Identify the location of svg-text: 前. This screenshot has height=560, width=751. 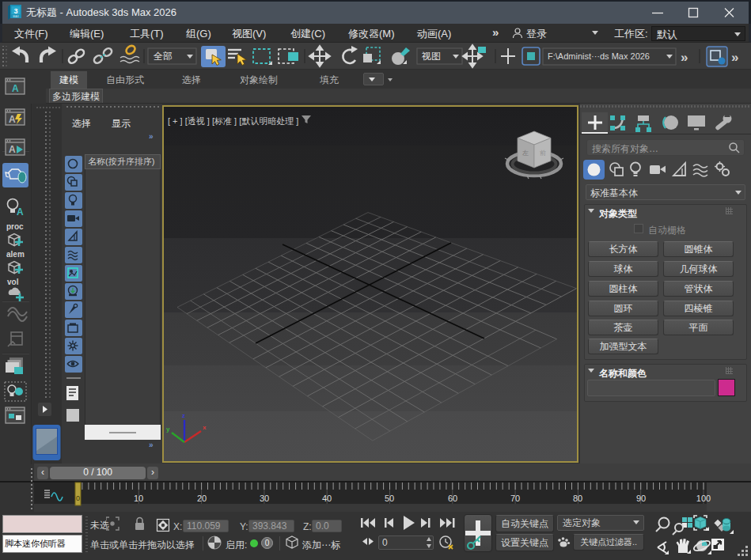
(543, 153).